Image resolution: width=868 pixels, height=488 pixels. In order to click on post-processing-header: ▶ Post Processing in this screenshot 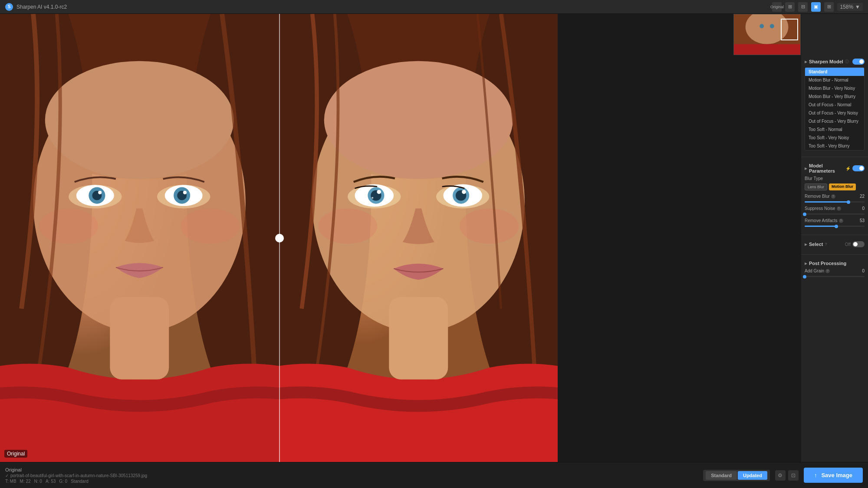, I will do `click(835, 263)`.